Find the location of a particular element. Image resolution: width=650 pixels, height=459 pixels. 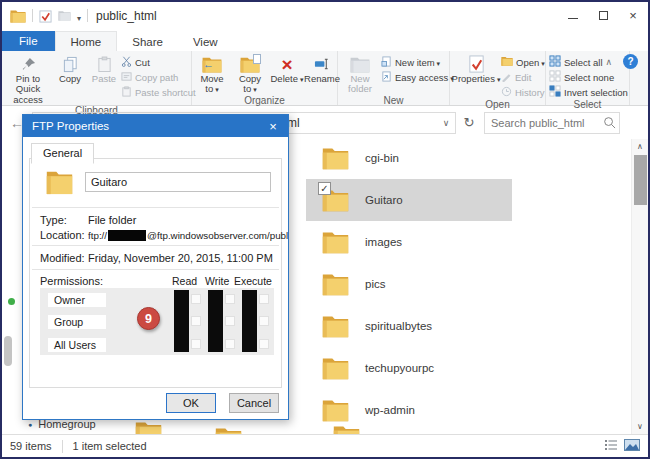

copy-to-icon is located at coordinates (250, 64).